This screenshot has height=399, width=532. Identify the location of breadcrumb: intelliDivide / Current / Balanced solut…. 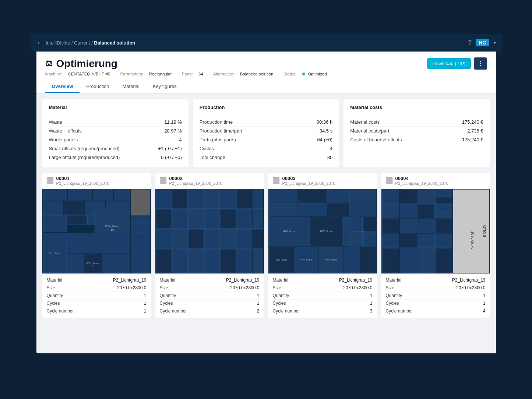
(91, 43).